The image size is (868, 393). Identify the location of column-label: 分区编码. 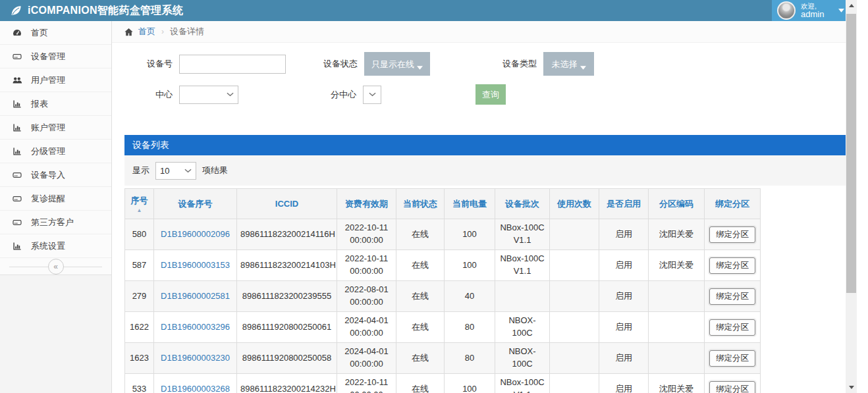
(676, 204).